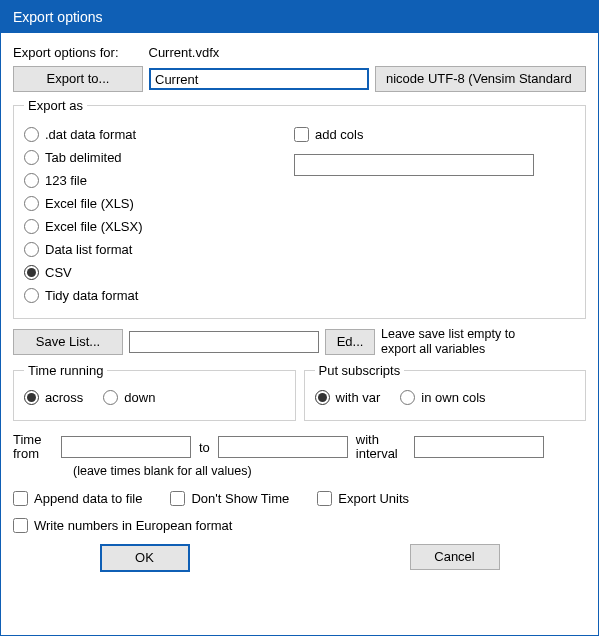 This screenshot has width=599, height=636. What do you see at coordinates (479, 447) in the screenshot?
I see `time-interval-input` at bounding box center [479, 447].